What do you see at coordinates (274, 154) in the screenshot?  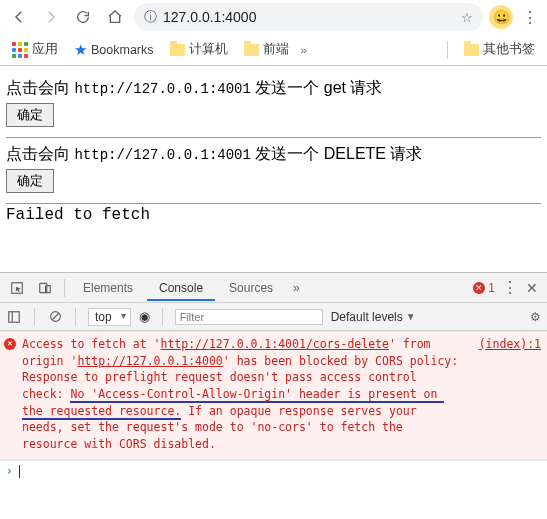 I see `delete-description: 点击会向 http://127.0.0.1:4001 发送一个 DELETE 请…` at bounding box center [274, 154].